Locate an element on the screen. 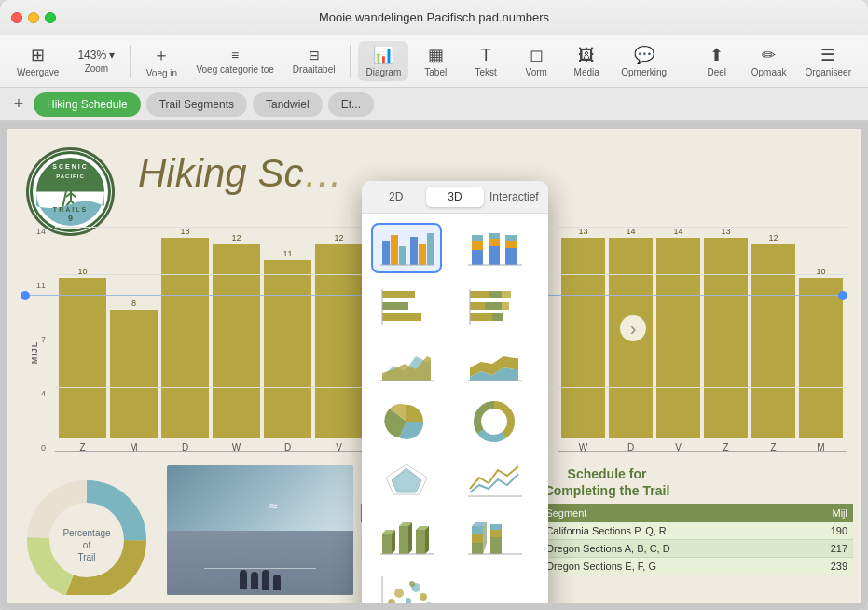 This screenshot has height=610, width=868. draaitabel-button: ⊟ Draaitabel is located at coordinates (314, 62).